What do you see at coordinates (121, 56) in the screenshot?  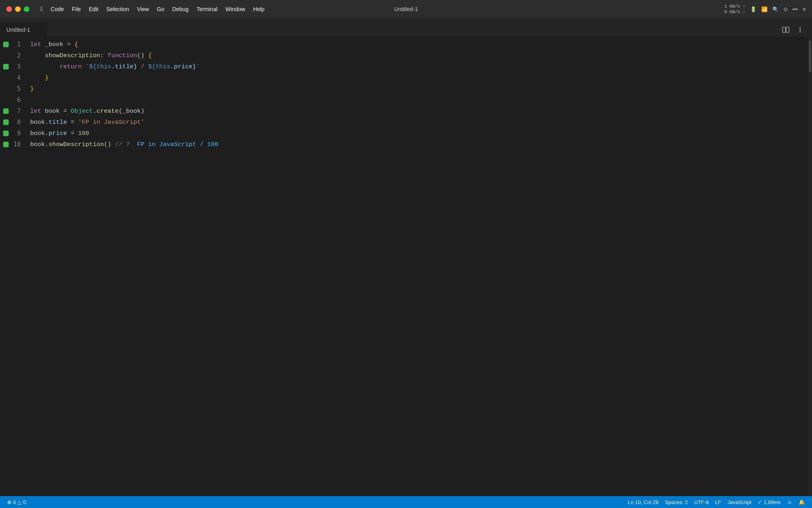 I see `token: function` at bounding box center [121, 56].